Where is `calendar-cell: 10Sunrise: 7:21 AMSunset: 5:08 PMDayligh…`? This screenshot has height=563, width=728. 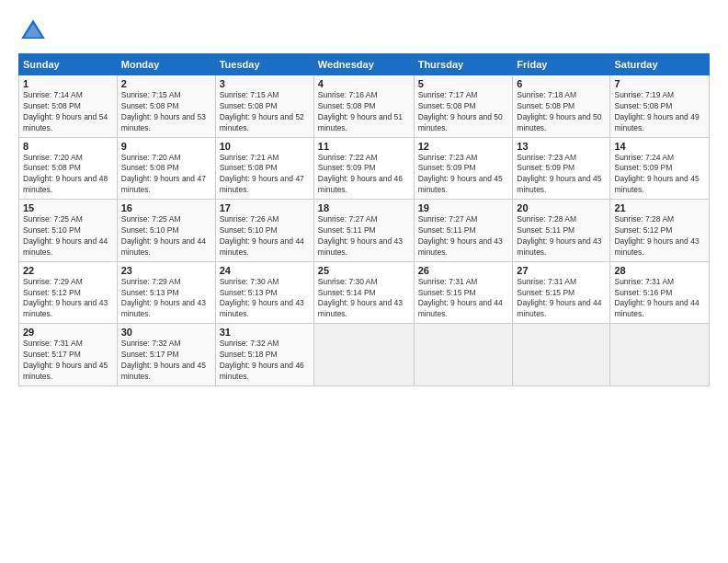 calendar-cell: 10Sunrise: 7:21 AMSunset: 5:08 PMDayligh… is located at coordinates (265, 168).